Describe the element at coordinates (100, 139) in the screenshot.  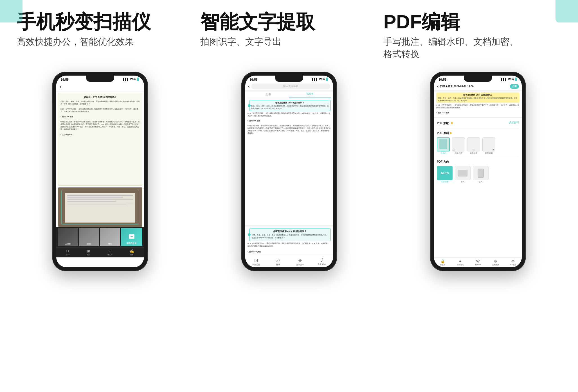
I see `scanner-document: 你有充分使用 OCR 识别功能吗？ 扫描、美化、保存、分享，自动切边瞬间扫描，开…` at that location.